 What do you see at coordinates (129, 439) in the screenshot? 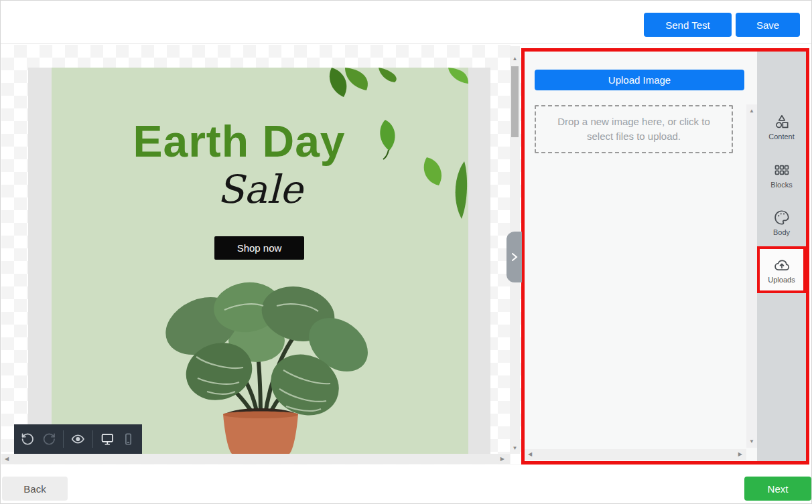
I see `mobile-view-icon` at bounding box center [129, 439].